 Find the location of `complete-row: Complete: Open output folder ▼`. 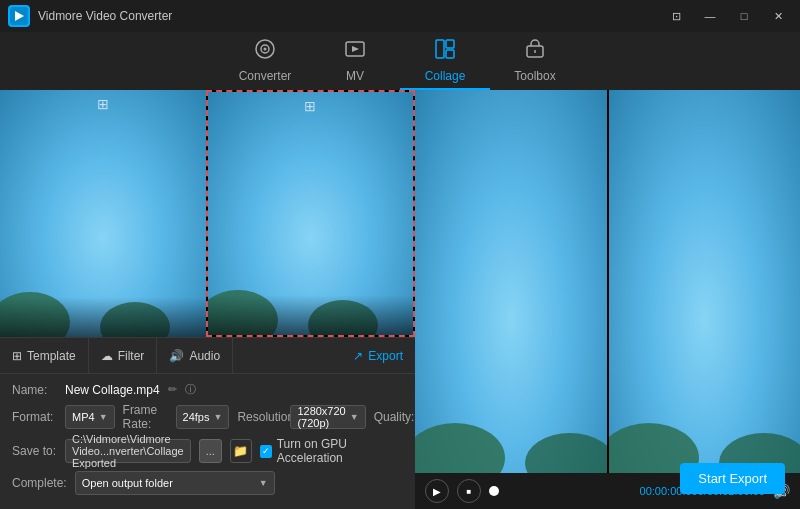

complete-row: Complete: Open output folder ▼ is located at coordinates (208, 483).